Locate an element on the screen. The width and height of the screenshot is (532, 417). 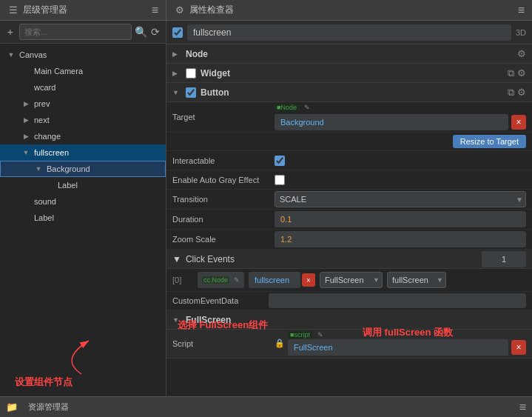
target-field: Background is located at coordinates (391, 122).